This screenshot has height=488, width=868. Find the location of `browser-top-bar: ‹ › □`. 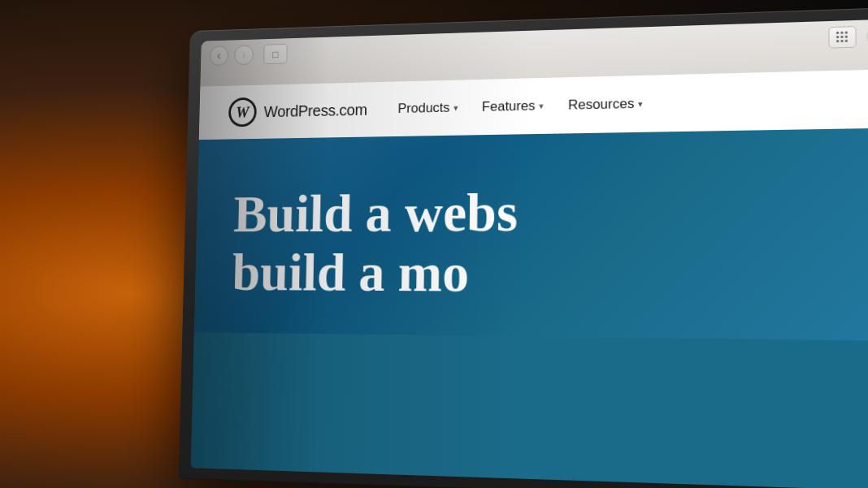

browser-top-bar: ‹ › □ is located at coordinates (535, 45).